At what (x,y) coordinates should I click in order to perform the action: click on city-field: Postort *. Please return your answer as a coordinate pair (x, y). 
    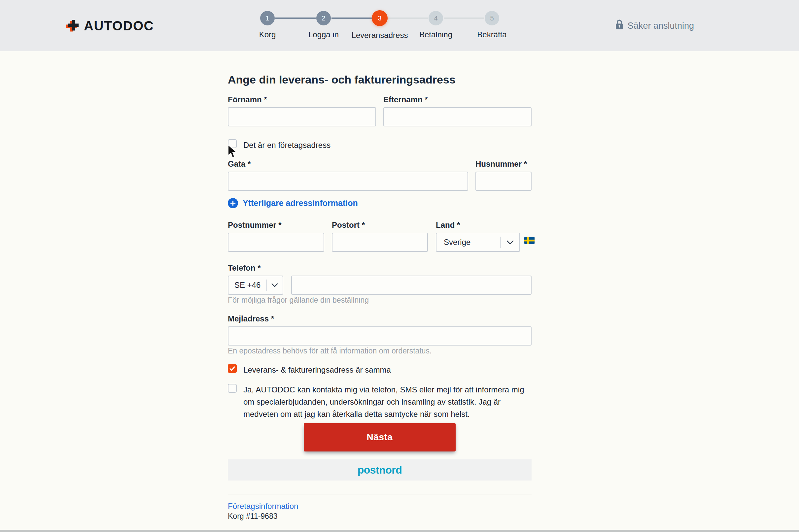
    Looking at the image, I should click on (380, 236).